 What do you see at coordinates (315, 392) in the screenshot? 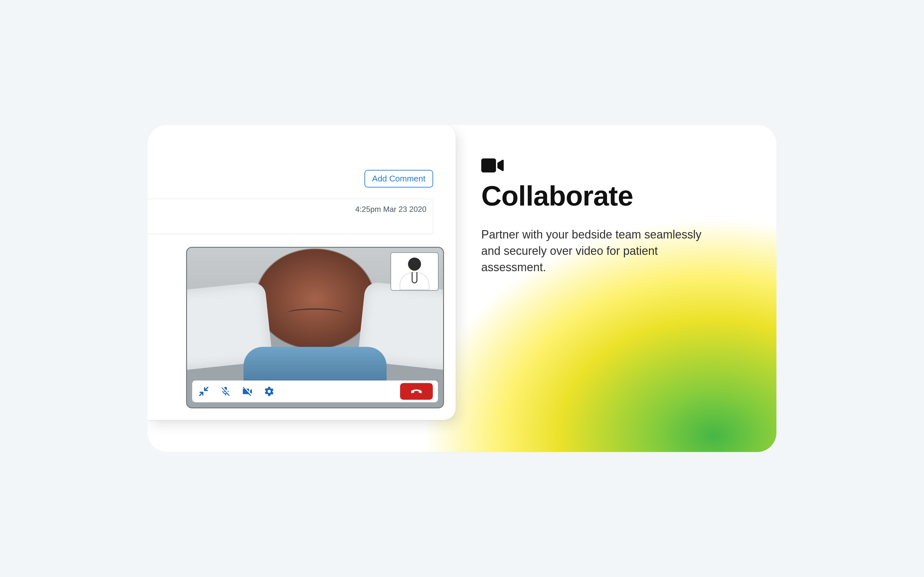
I see `video-controls-bar` at bounding box center [315, 392].